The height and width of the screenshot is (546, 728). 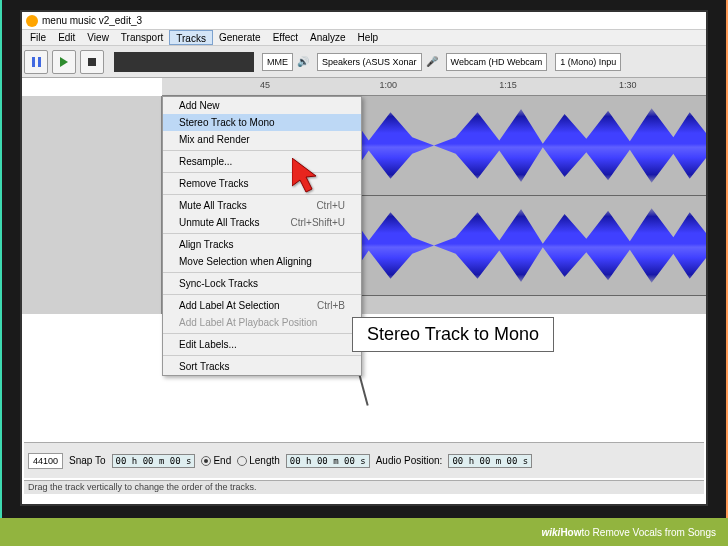 I want to click on selection-start-time: 00 h 00 m 00 s, so click(x=154, y=461).